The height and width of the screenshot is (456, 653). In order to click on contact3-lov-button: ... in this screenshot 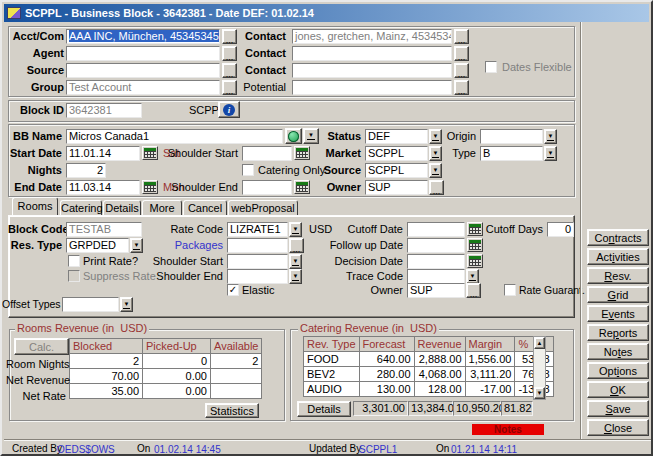, I will do `click(462, 70)`.